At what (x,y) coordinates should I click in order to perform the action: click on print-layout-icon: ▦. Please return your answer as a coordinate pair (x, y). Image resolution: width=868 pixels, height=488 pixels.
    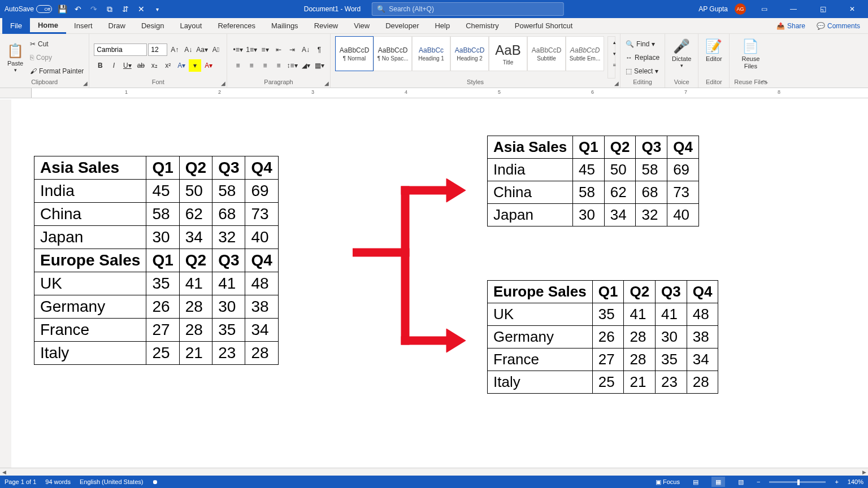
    Looking at the image, I should click on (718, 482).